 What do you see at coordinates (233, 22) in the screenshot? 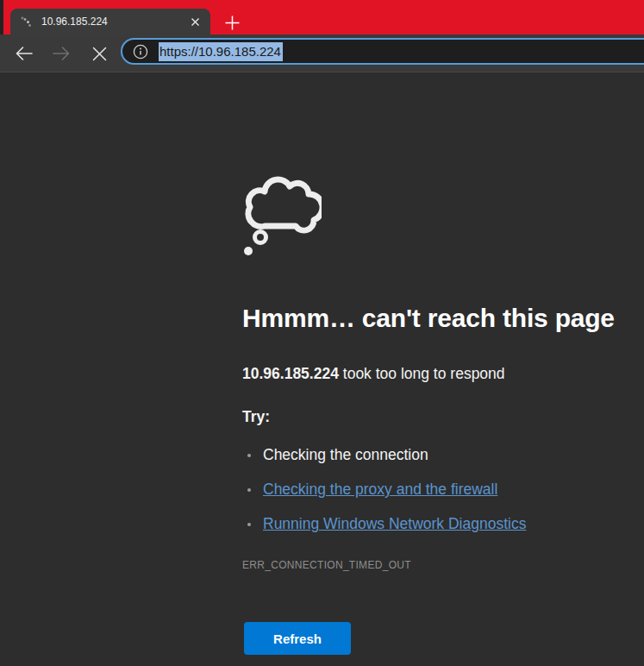
I see `plus-icon` at bounding box center [233, 22].